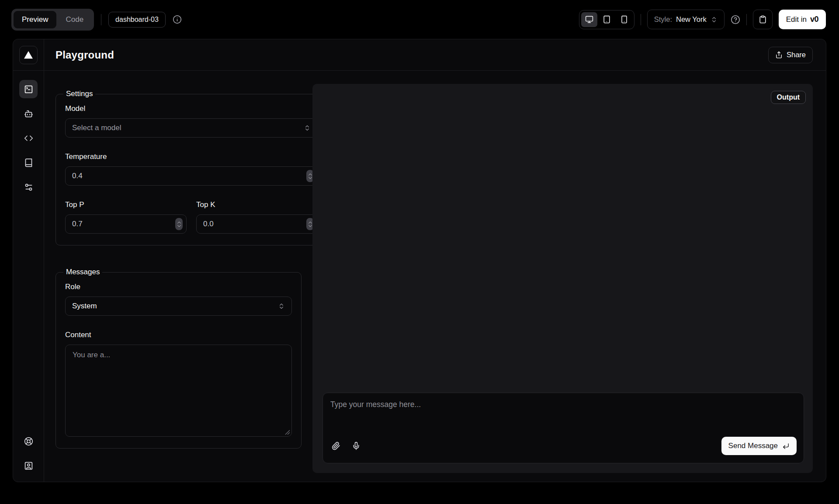 The height and width of the screenshot is (504, 839). Describe the element at coordinates (28, 134) in the screenshot. I see `sidebar-nav` at that location.